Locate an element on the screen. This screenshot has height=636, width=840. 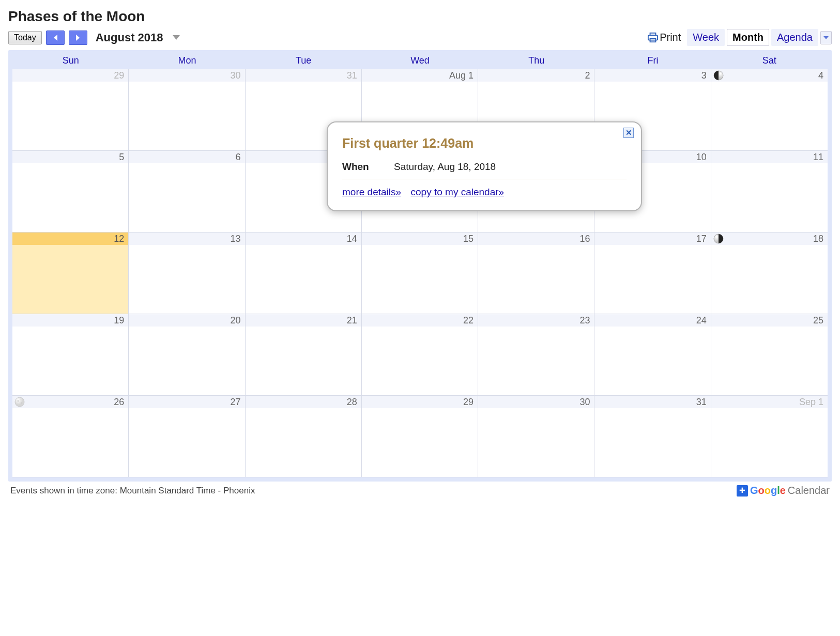
calendar-cell: 24 is located at coordinates (652, 355).